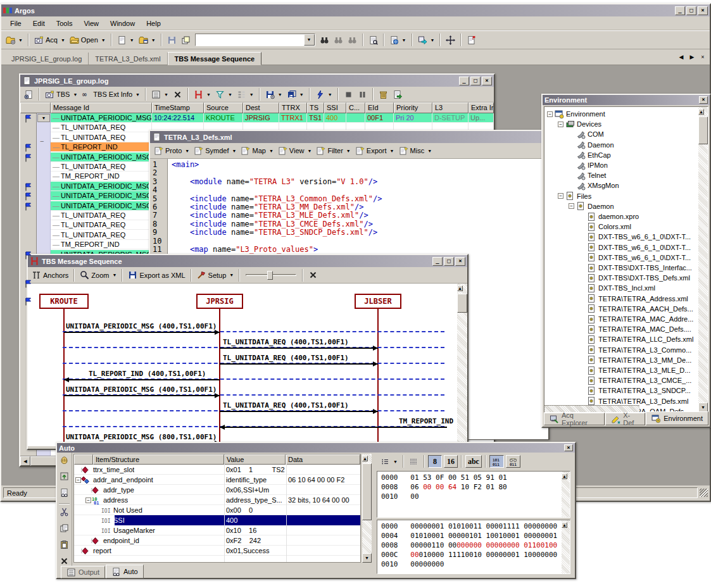 This screenshot has width=711, height=588. Describe the element at coordinates (217, 490) in the screenshot. I see `watch-row: addr_type0x06,SSI+Um` at that location.